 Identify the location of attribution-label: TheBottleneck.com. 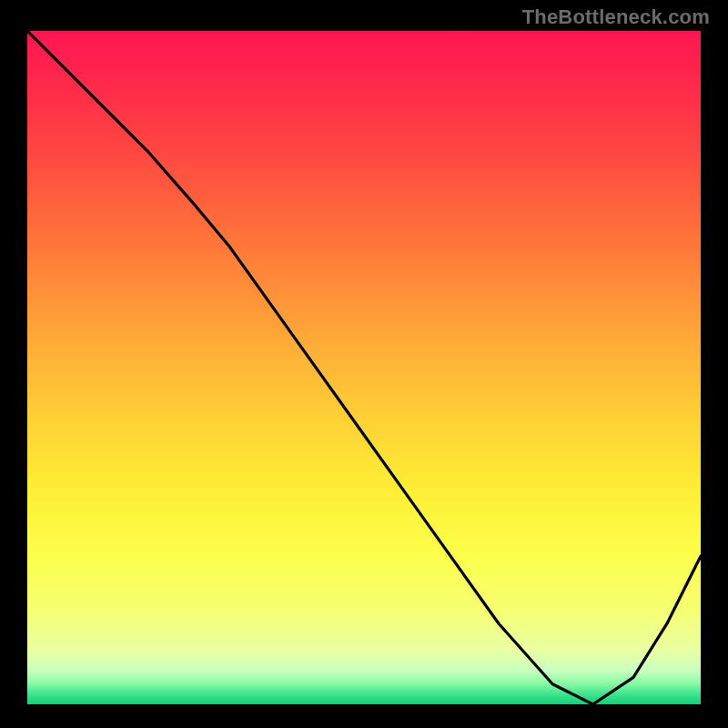
(616, 17).